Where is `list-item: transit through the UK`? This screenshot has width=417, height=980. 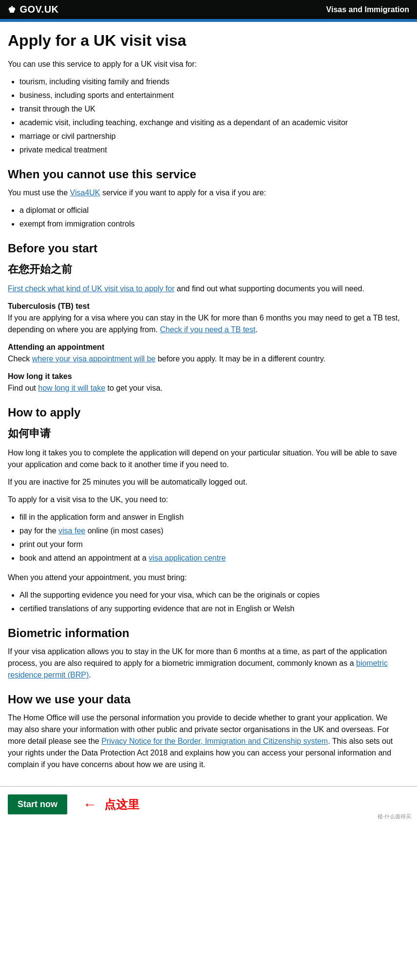 list-item: transit through the UK is located at coordinates (210, 109).